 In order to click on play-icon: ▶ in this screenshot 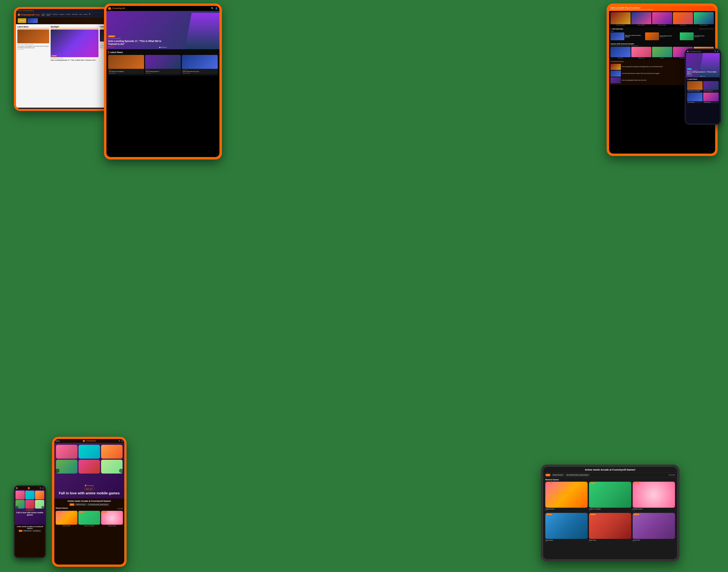, I will do `click(546, 511)`.